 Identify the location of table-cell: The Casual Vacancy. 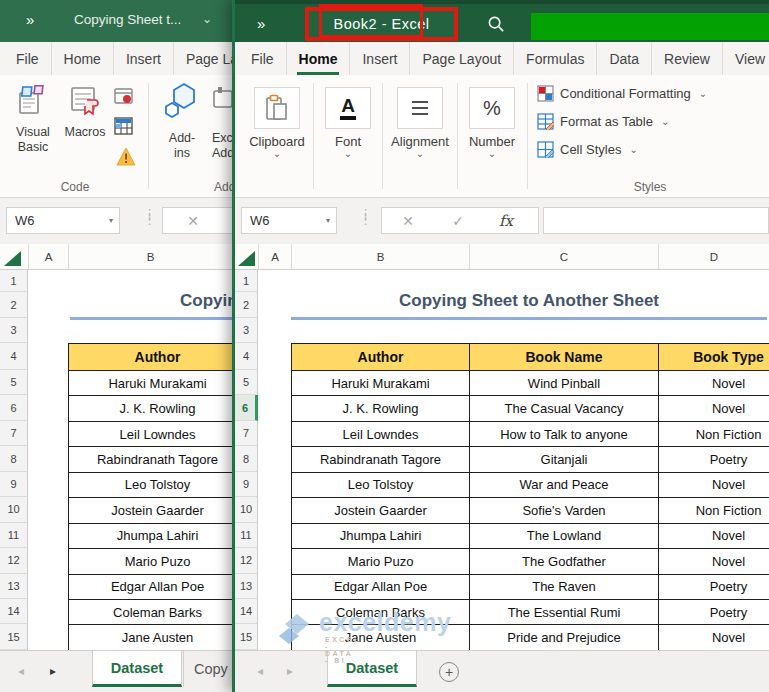
(564, 408).